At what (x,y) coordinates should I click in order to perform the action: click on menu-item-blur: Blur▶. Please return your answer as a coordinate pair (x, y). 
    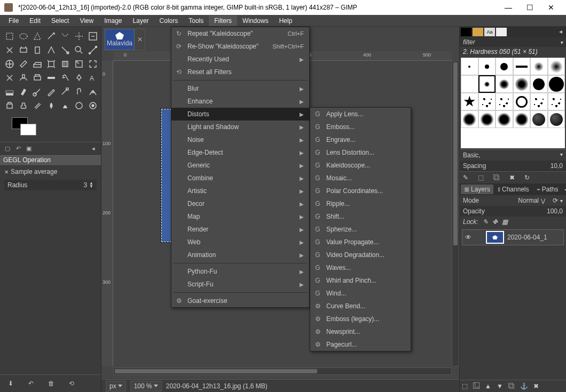
    Looking at the image, I should click on (240, 89).